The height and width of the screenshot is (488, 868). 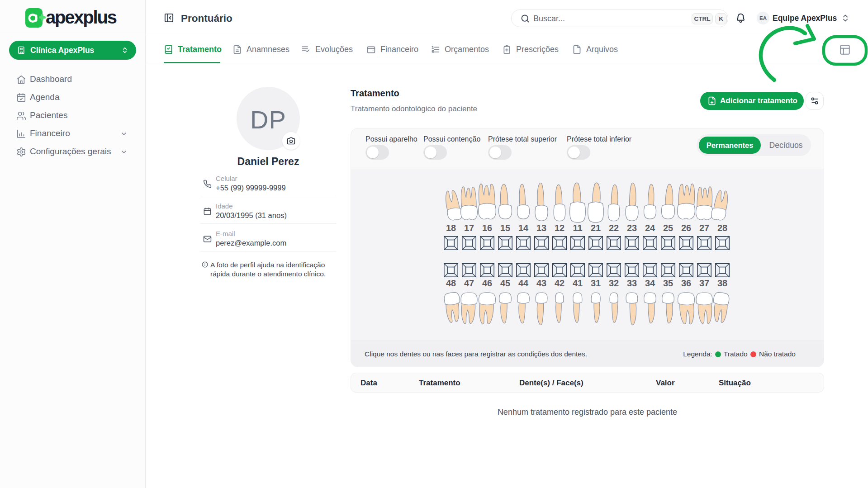 I want to click on svg-text: 42, so click(x=560, y=283).